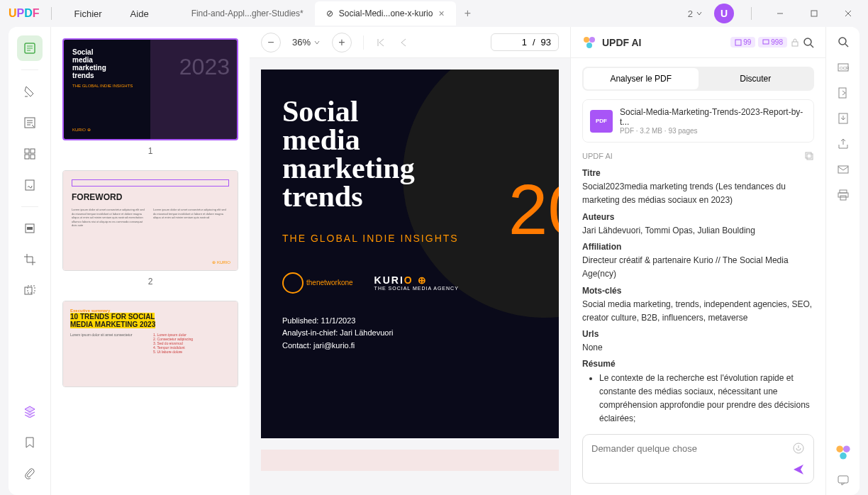 Image resolution: width=868 pixels, height=495 pixels. I want to click on tab-active: ⊘ Social-Medi...one-x-kurio ×, so click(386, 13).